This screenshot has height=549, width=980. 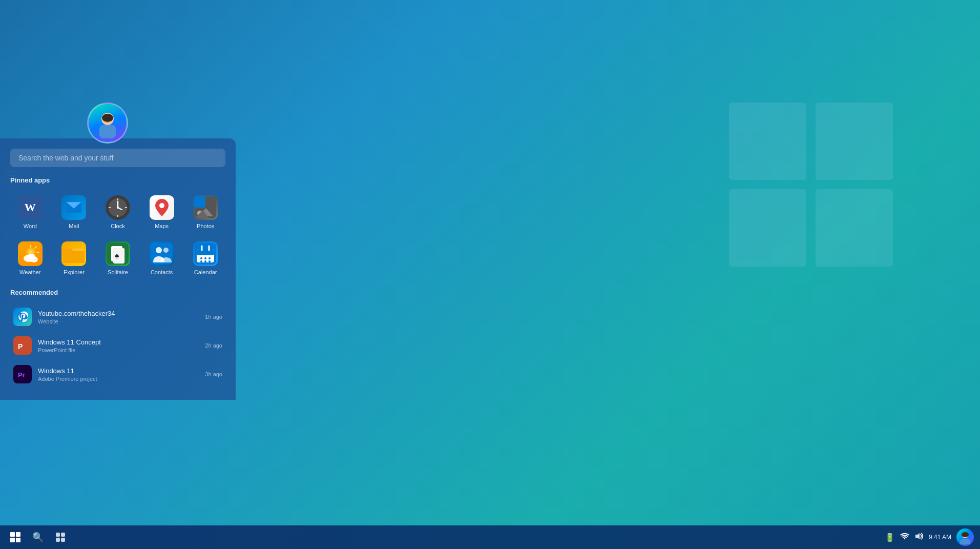 I want to click on maps-label: Maps, so click(x=162, y=226).